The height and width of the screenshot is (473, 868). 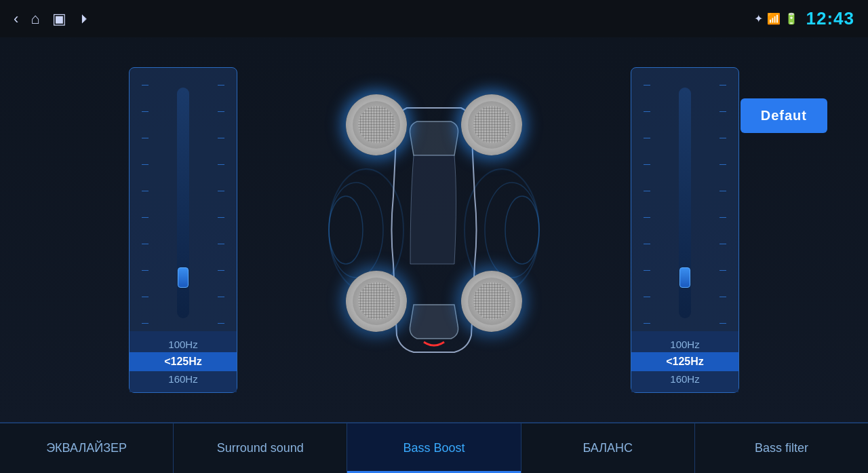 I want to click on right-freq-panel: 100Hz <125Hz 160Hz, so click(x=685, y=230).